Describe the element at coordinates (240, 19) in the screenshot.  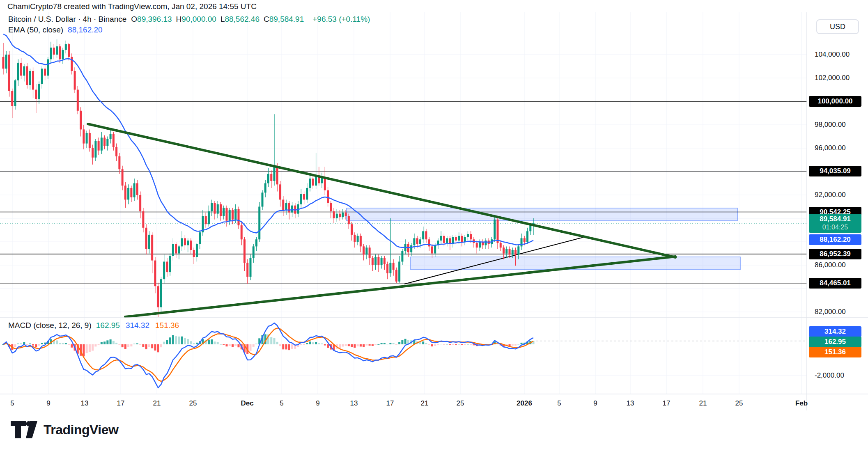
I see `ohlc-item: L88,562.46` at that location.